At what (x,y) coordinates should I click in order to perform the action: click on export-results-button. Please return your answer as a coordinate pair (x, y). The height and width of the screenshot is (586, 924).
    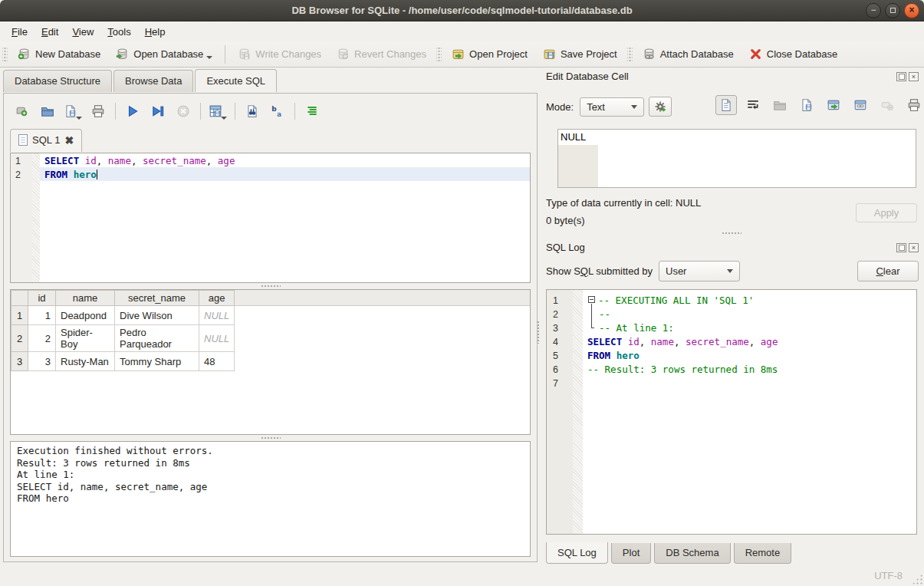
    Looking at the image, I should click on (218, 111).